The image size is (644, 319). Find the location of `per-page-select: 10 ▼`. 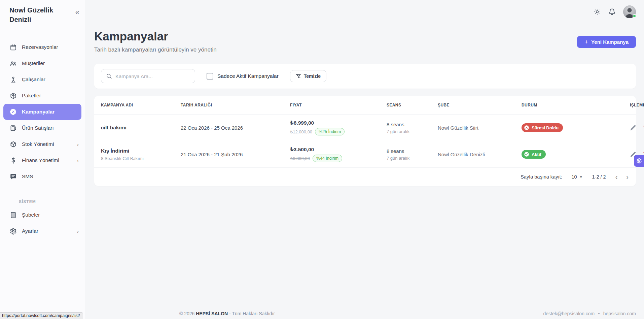

per-page-select: 10 ▼ is located at coordinates (577, 177).